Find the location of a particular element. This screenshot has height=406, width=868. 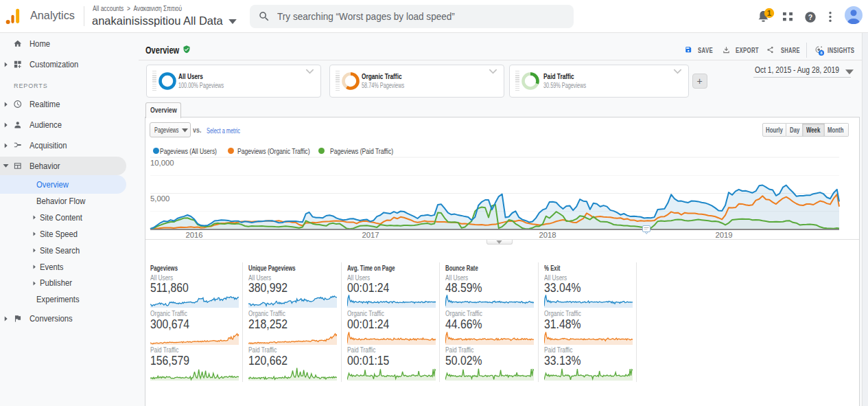

svg-text: 8 is located at coordinates (821, 53).